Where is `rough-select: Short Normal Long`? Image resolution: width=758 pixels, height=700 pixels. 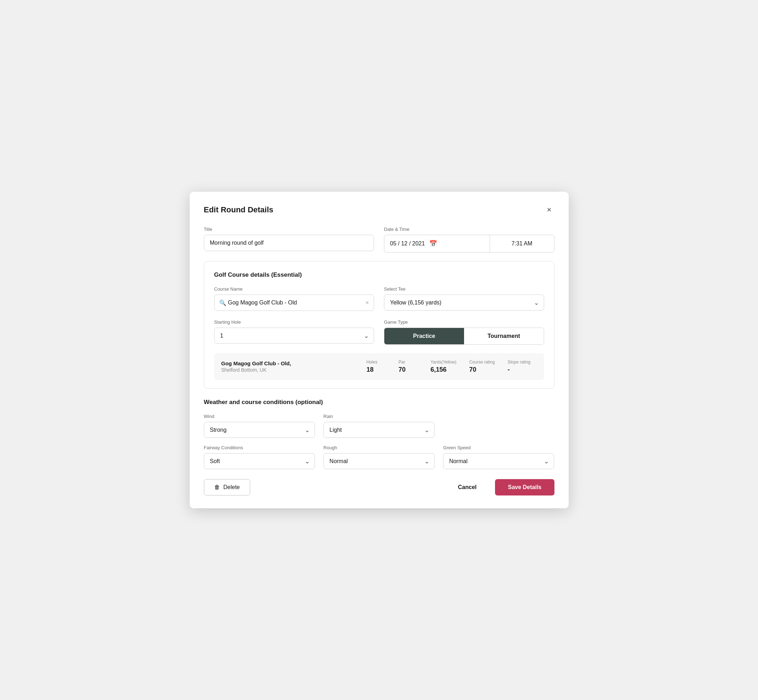 rough-select: Short Normal Long is located at coordinates (379, 461).